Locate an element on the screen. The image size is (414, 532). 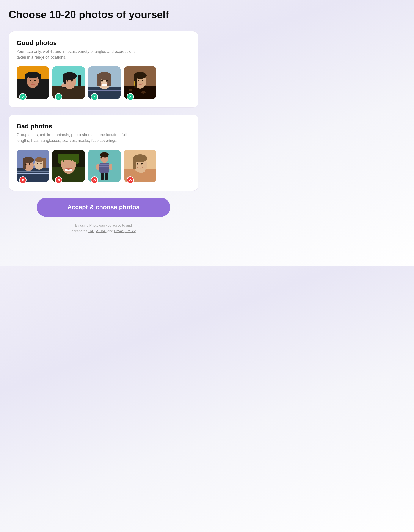
bad-photo-item-2: ✕ is located at coordinates (69, 166).